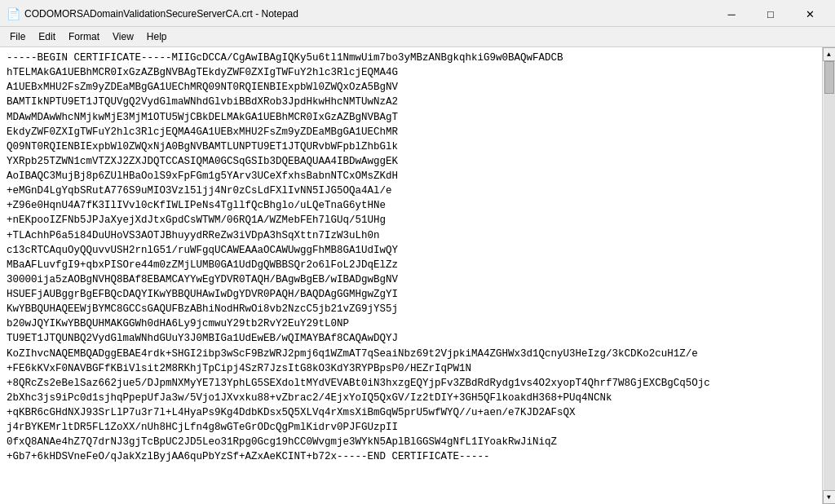  What do you see at coordinates (771, 14) in the screenshot?
I see `maximize-button: □` at bounding box center [771, 14].